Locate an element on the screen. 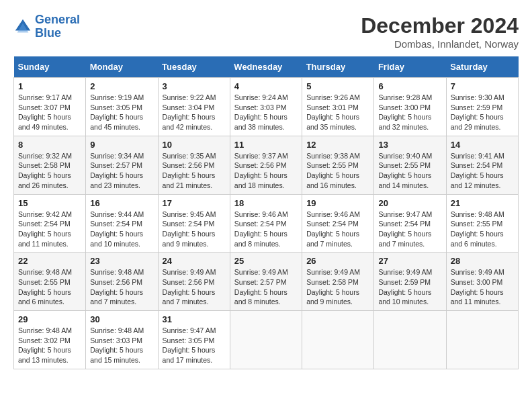 The height and width of the screenshot is (411, 532). calendar-cell: 27 Sunrise: 9:49 AMSunset: 2:59 PMDaylig… is located at coordinates (410, 282).